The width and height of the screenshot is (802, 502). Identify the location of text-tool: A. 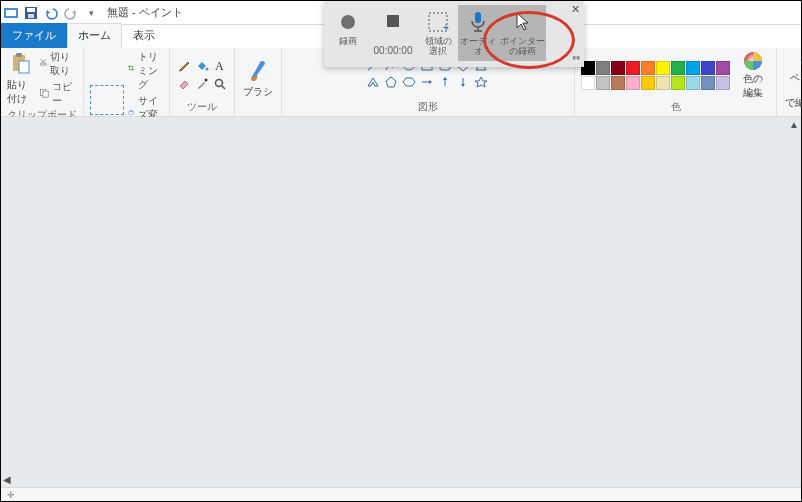
(220, 66).